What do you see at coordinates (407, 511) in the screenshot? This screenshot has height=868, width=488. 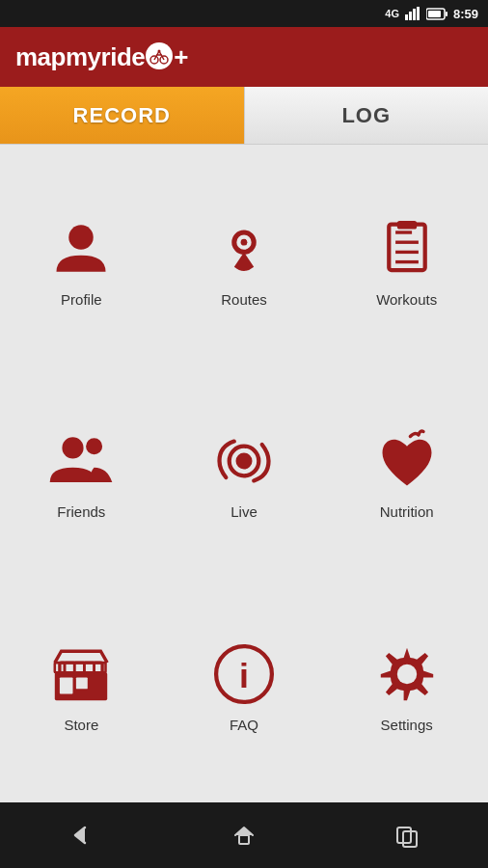 I see `nutrition-label: Nutrition` at bounding box center [407, 511].